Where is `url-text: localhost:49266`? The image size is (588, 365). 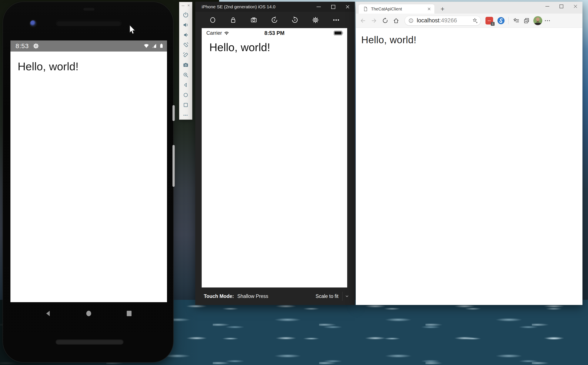 url-text: localhost:49266 is located at coordinates (445, 21).